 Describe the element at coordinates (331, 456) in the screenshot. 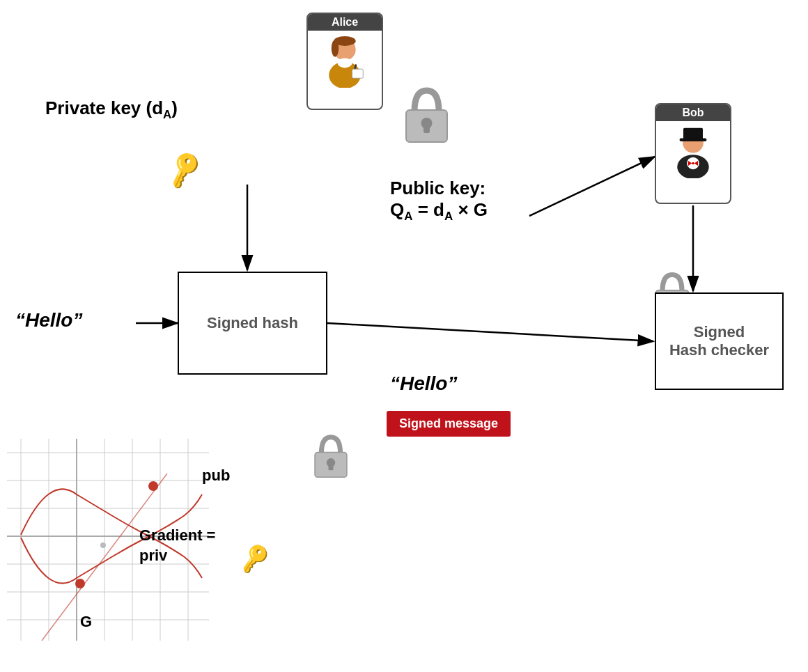

I see `padlock-bottom-svg` at that location.